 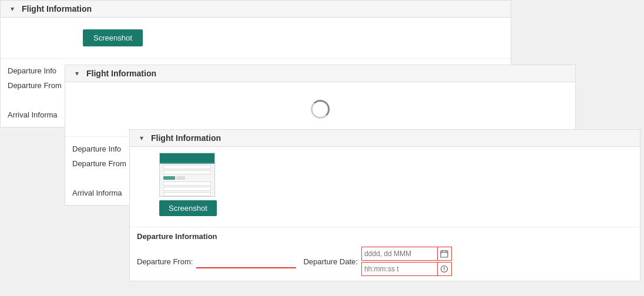 I want to click on chevron-down-icon-2: ▾, so click(x=77, y=73).